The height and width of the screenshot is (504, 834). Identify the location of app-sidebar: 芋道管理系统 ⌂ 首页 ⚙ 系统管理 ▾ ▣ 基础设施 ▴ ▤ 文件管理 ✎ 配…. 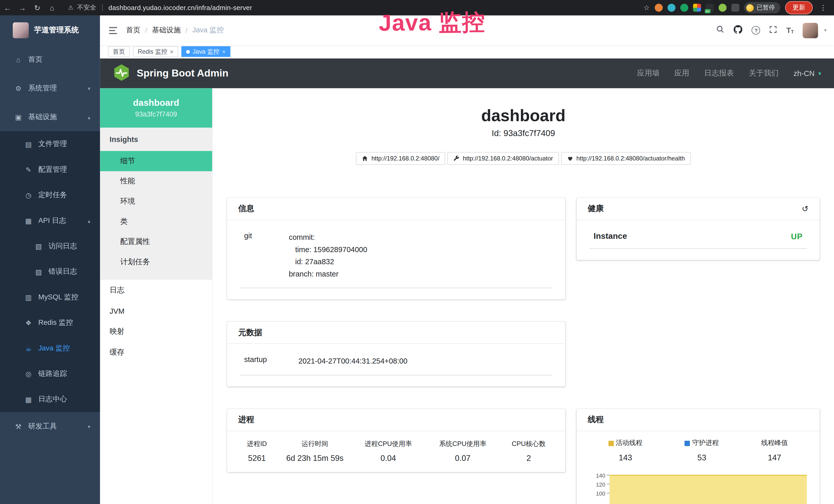
(50, 260).